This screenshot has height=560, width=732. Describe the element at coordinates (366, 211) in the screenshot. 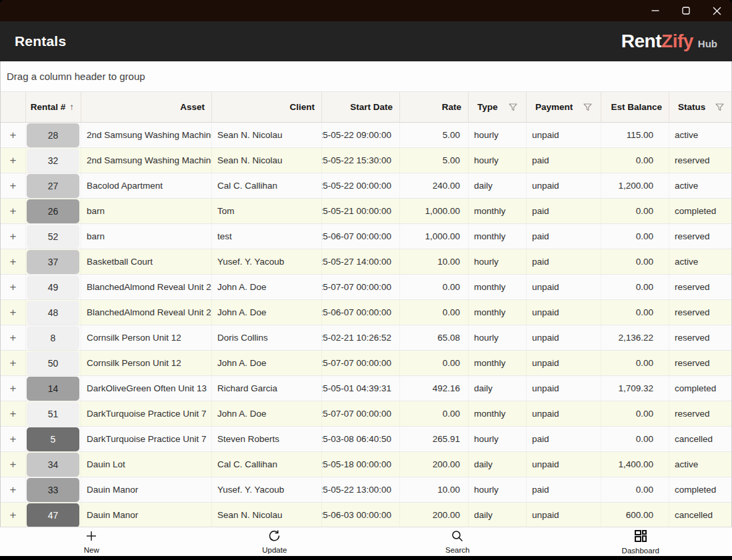

I see `table-row: +26barnTom2025-05-21 00:00:001,000.00mon…` at that location.